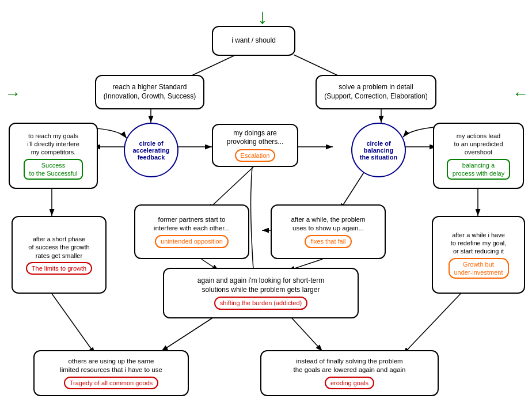 Image resolution: width=532 pixels, height=410 pixels. I want to click on instead-finally-text: instead of finally solving the problemth…, so click(349, 366).